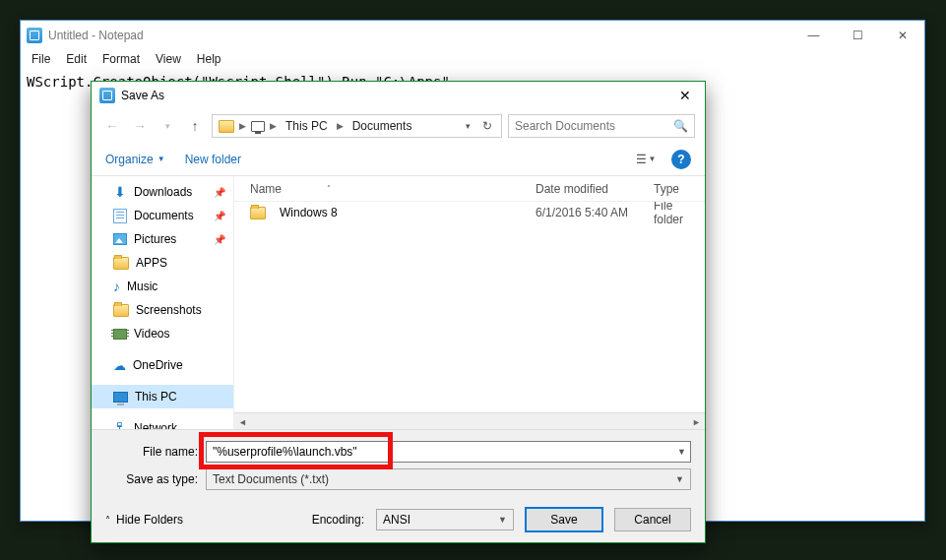  Describe the element at coordinates (589, 213) in the screenshot. I see `file-date: 6/1/2016 5:40 AM` at that location.